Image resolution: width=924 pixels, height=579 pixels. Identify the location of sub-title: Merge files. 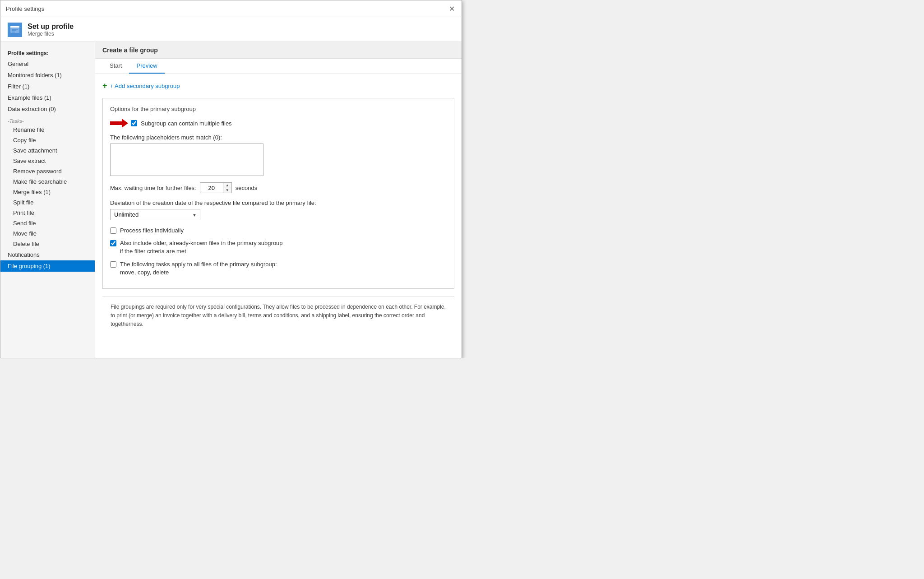
(51, 34).